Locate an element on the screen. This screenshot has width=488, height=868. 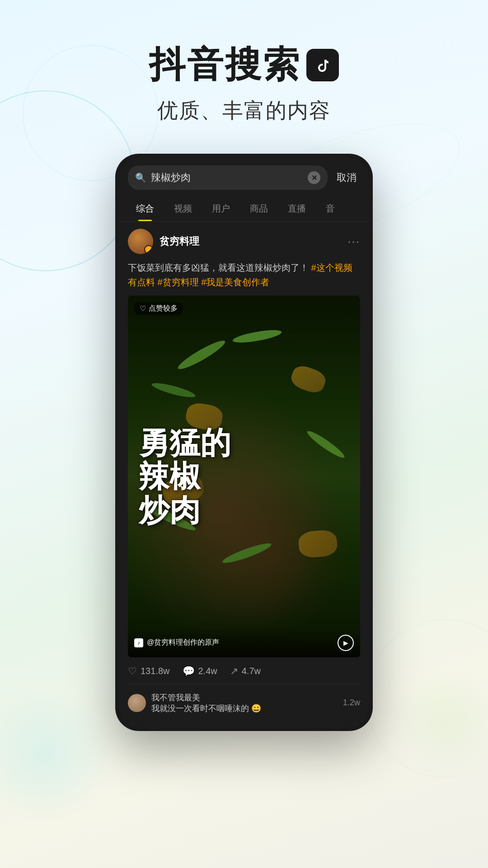
post-user-card: ✓ 贫穷料理 ··· is located at coordinates (244, 241).